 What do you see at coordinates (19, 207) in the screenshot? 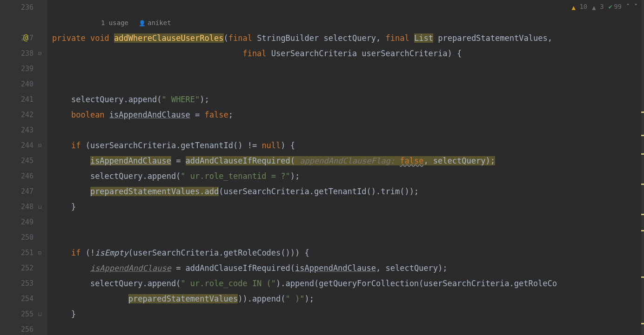
I see `line-number: 248` at bounding box center [19, 207].